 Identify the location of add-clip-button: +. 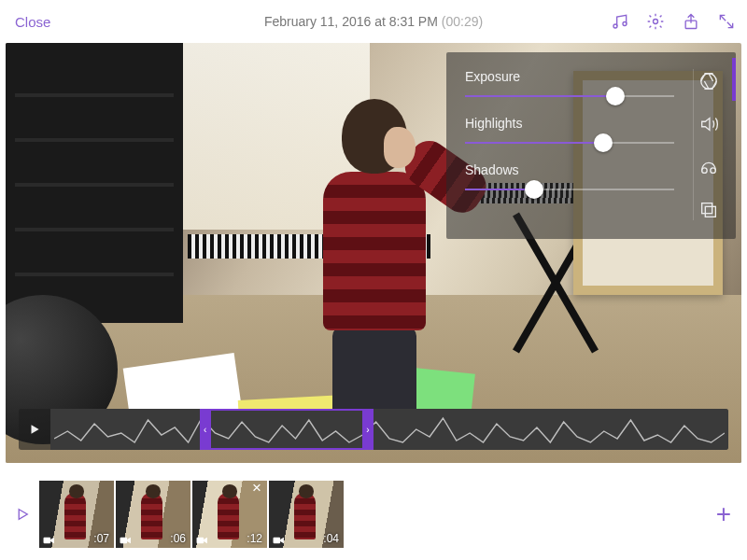
(724, 514).